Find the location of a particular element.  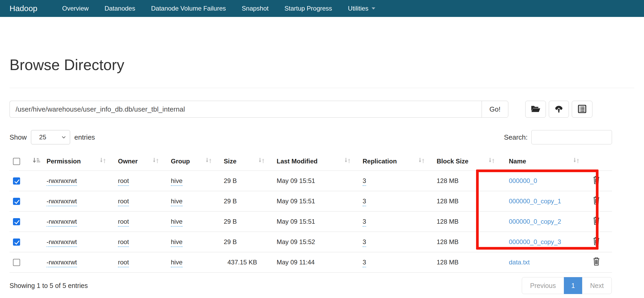

nav-startup-progress: Startup Progress is located at coordinates (308, 8).